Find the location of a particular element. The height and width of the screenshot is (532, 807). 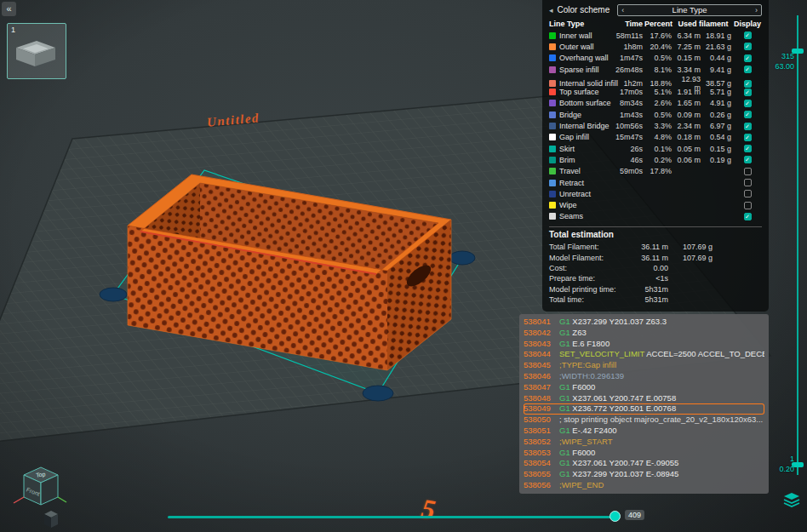

line-type-time: 10m56s is located at coordinates (629, 126).